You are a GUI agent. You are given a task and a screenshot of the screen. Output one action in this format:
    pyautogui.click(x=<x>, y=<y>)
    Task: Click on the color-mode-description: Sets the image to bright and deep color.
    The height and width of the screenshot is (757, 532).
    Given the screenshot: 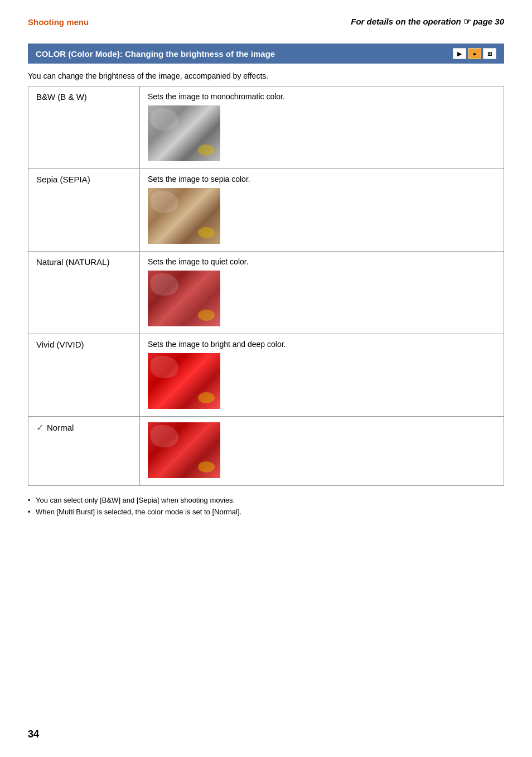 What is the action you would take?
    pyautogui.click(x=322, y=344)
    